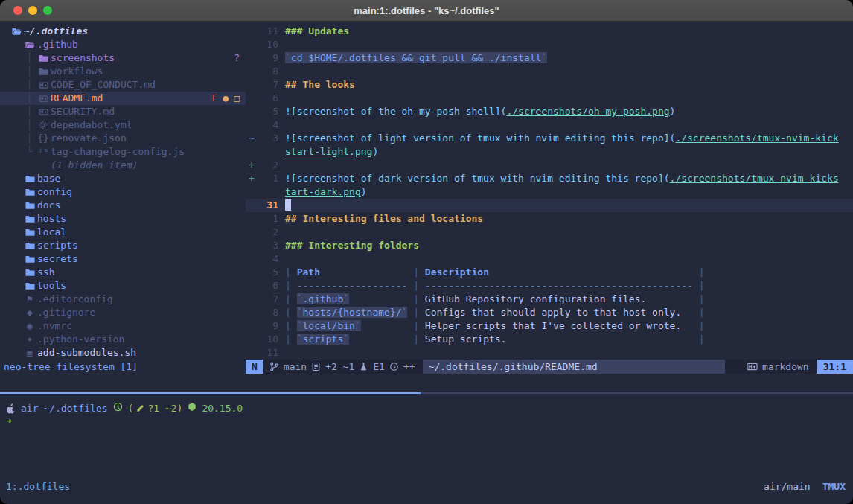 Image resolution: width=853 pixels, height=504 pixels. Describe the element at coordinates (210, 393) in the screenshot. I see `tmux-pane-separator-active` at that location.